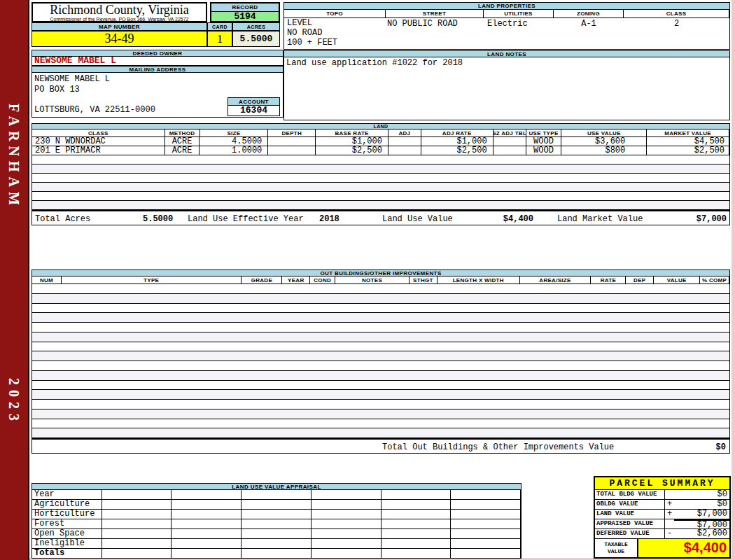 The width and height of the screenshot is (735, 560). What do you see at coordinates (479, 280) in the screenshot?
I see `out-buildings-col-header: LENGTH X WIDTH` at bounding box center [479, 280].